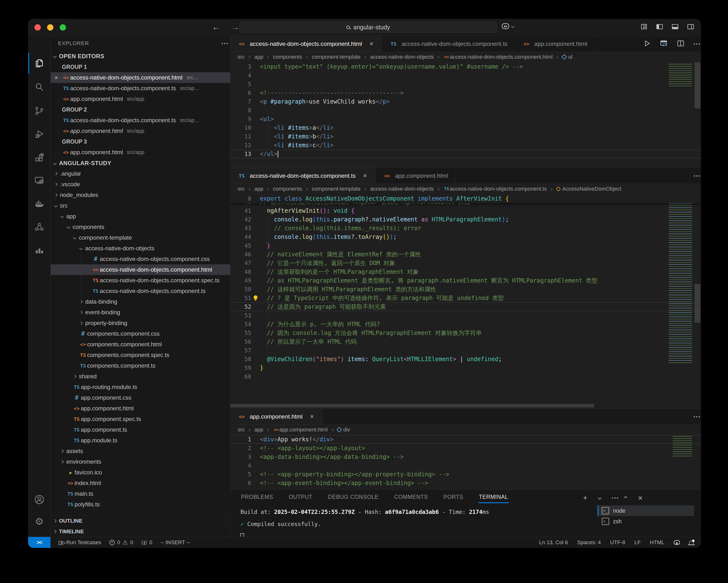  I want to click on explorer-icon, so click(39, 63).